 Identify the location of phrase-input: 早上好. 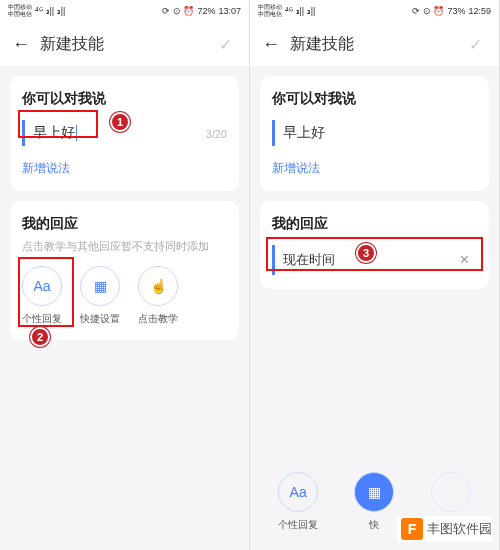
(374, 133).